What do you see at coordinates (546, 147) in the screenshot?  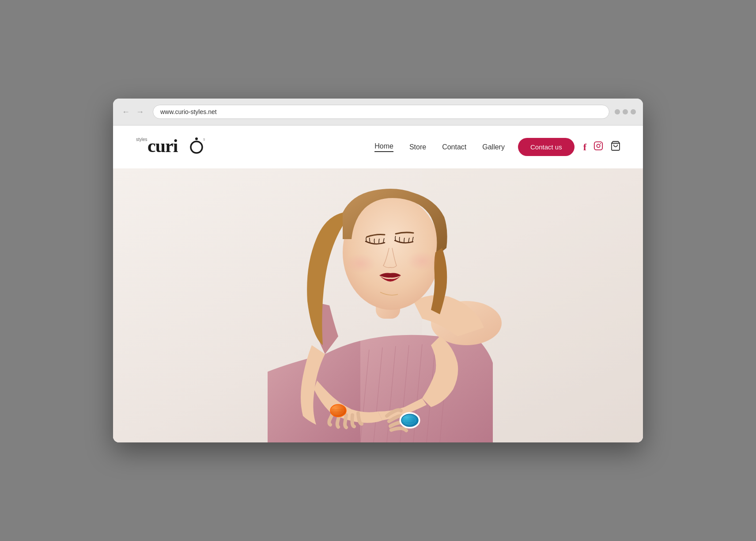 I see `contact-us-button: Contact us` at bounding box center [546, 147].